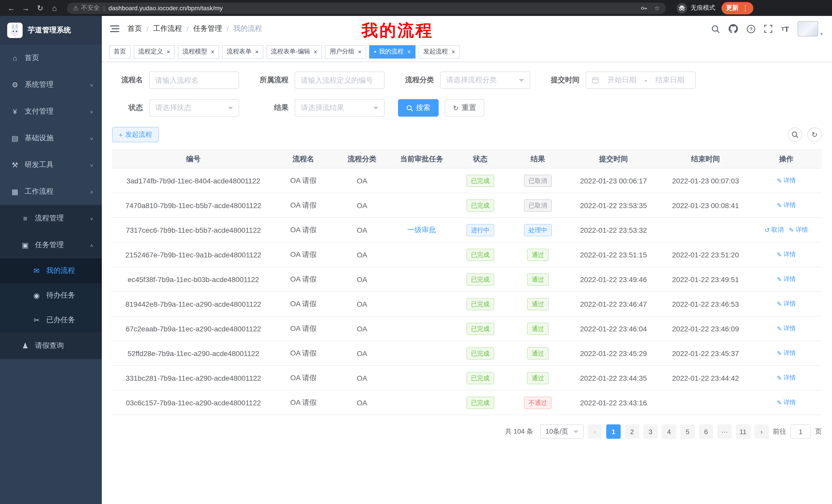  Describe the element at coordinates (657, 8) in the screenshot. I see `bookmark-star-icon: ☆` at that location.